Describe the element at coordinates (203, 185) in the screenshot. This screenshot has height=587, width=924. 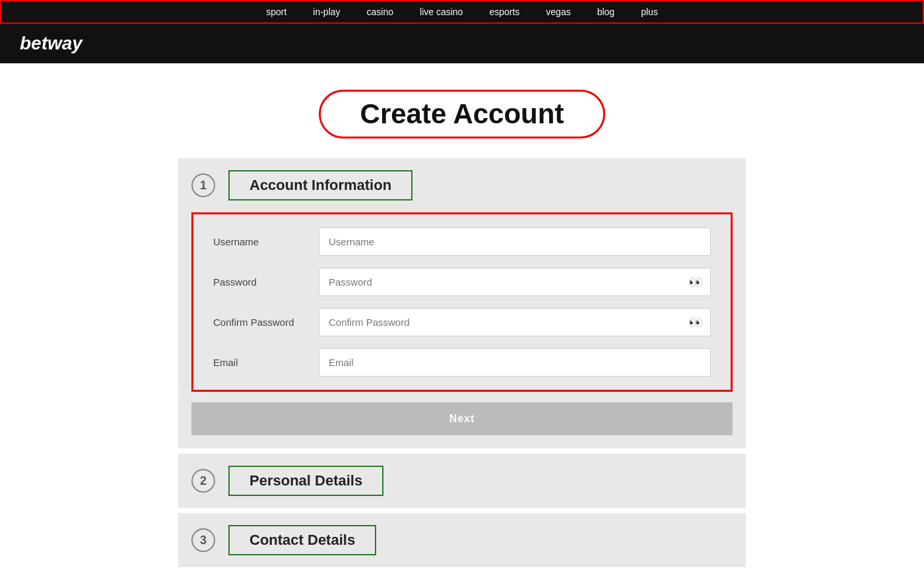
I see `step-1-number: 1` at that location.